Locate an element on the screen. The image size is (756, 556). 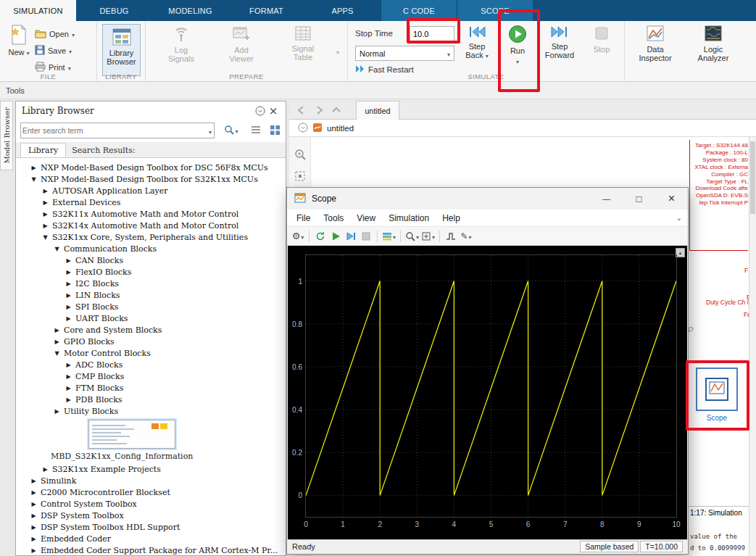
maximize-button is located at coordinates (639, 199).